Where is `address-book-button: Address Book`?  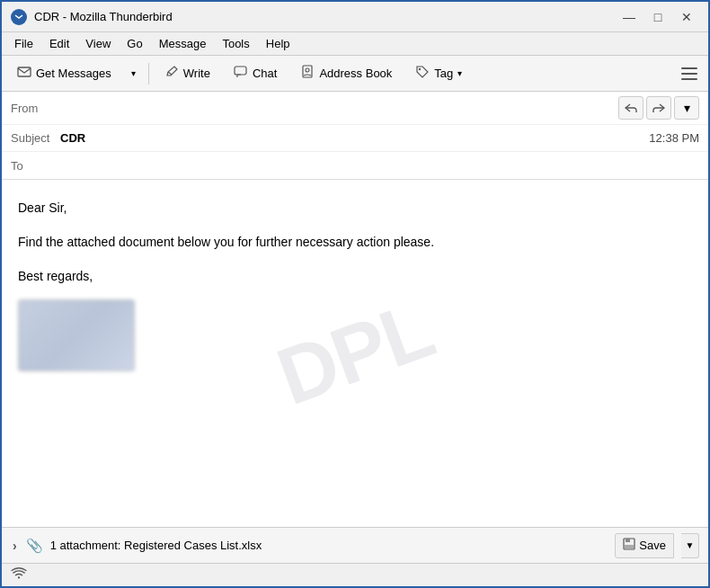 address-book-button: Address Book is located at coordinates (346, 74).